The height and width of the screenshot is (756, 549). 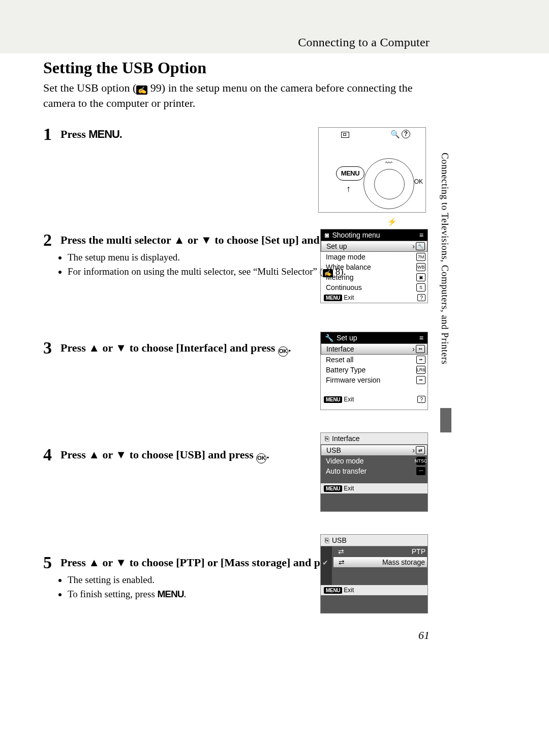 I want to click on menu-item-label: USB, so click(x=333, y=450).